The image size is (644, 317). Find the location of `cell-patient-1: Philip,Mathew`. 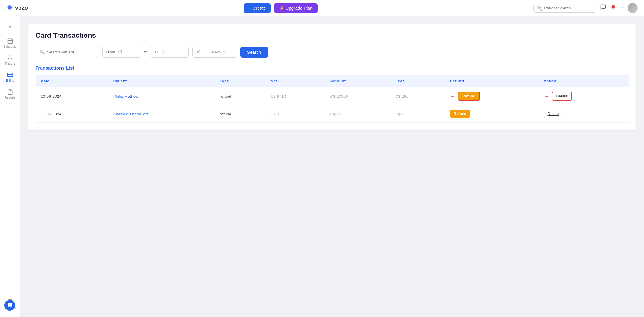

cell-patient-1: Philip,Mathew is located at coordinates (162, 96).